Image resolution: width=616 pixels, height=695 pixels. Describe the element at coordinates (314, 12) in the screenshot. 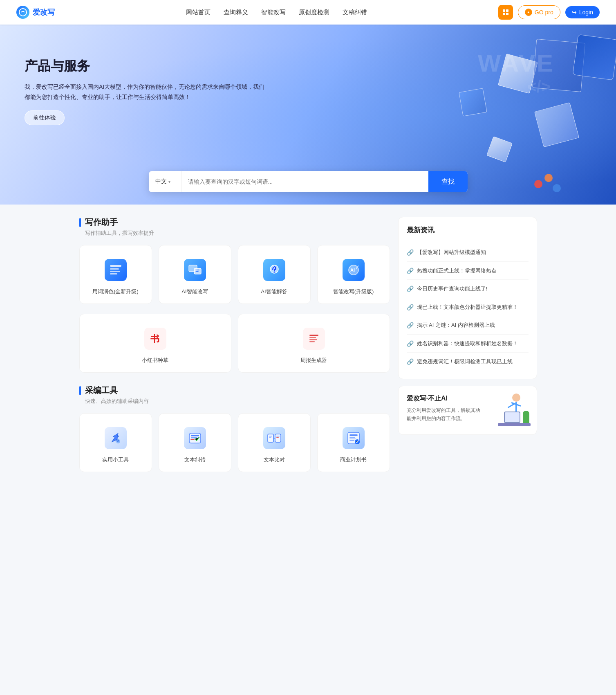

I see `nav-originality: 原创度检测` at that location.